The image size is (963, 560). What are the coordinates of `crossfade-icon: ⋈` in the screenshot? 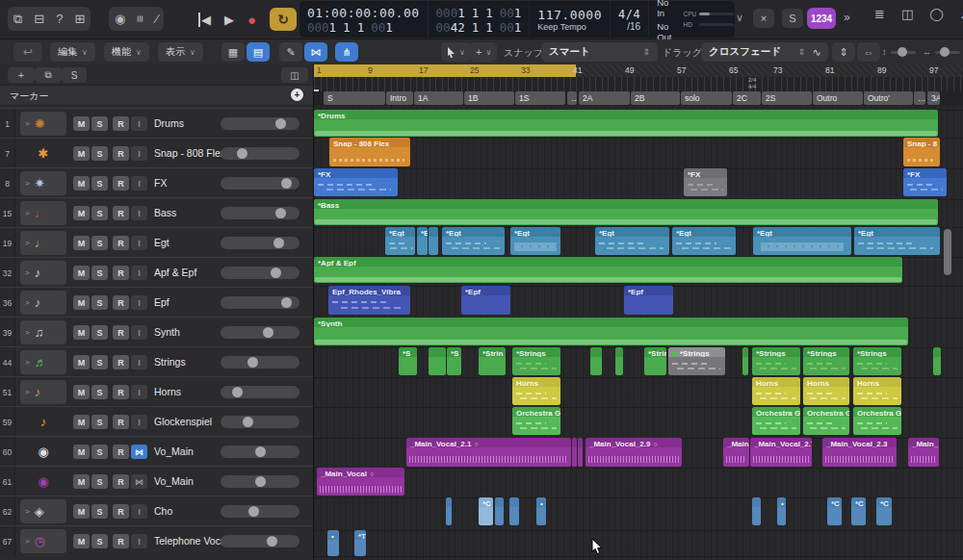 It's located at (316, 52).